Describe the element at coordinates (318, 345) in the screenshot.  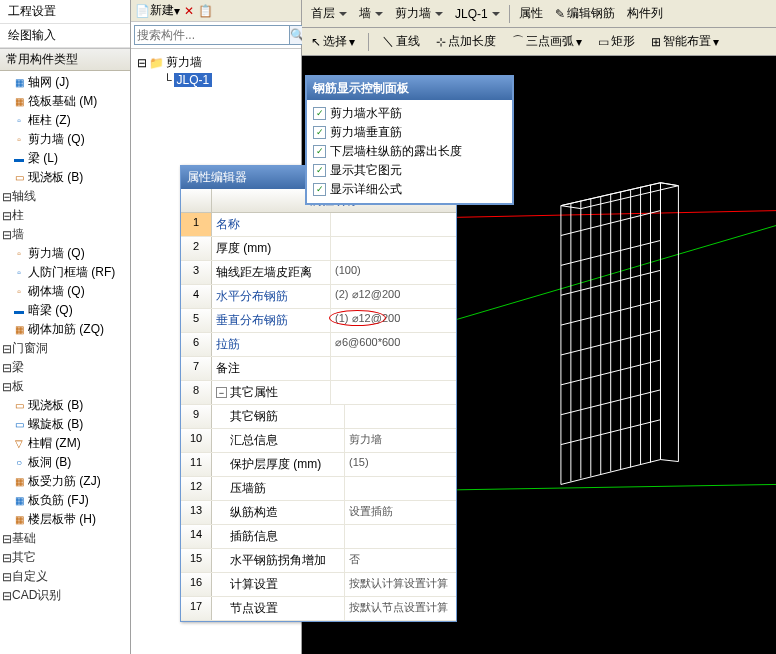
I see `property-row: 6 拉筋⌀6@600*600` at that location.